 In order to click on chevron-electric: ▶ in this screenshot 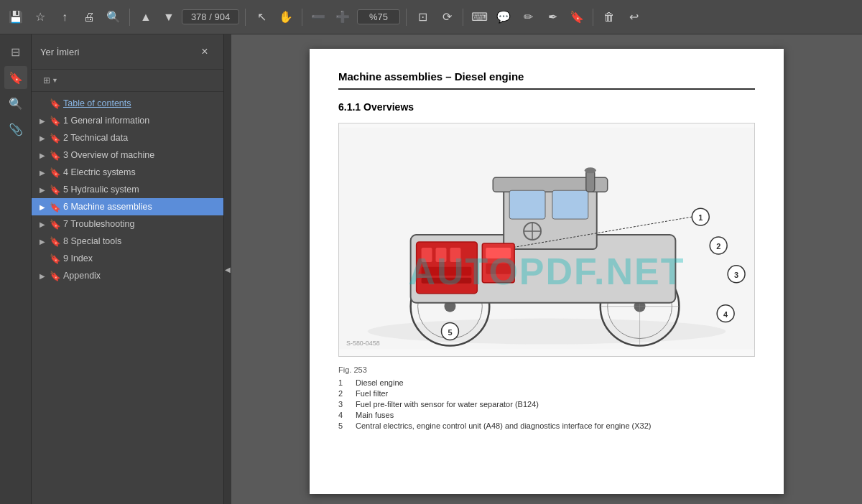, I will do `click(42, 172)`.